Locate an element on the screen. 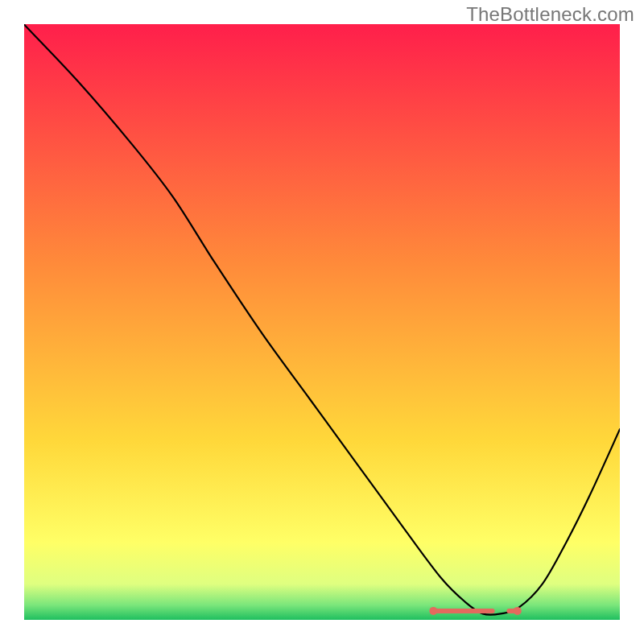 This screenshot has width=644, height=644. optimal-range-bar is located at coordinates (465, 611).